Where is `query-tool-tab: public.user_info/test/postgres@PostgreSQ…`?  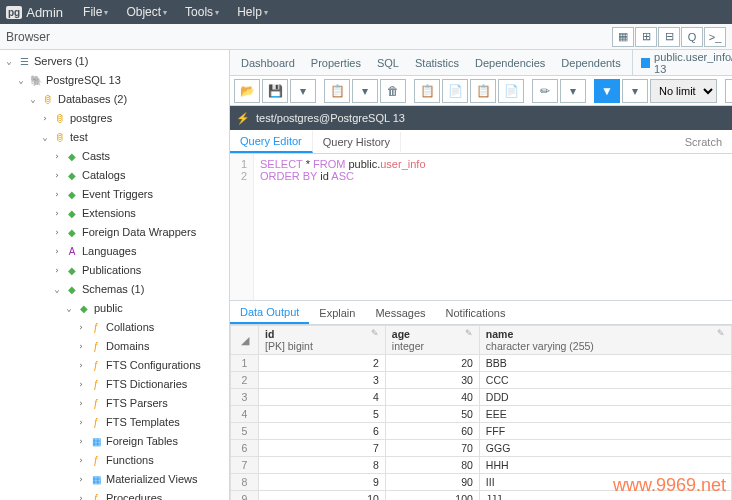 query-tool-tab: public.user_info/test/postgres@PostgreSQ… is located at coordinates (682, 64).